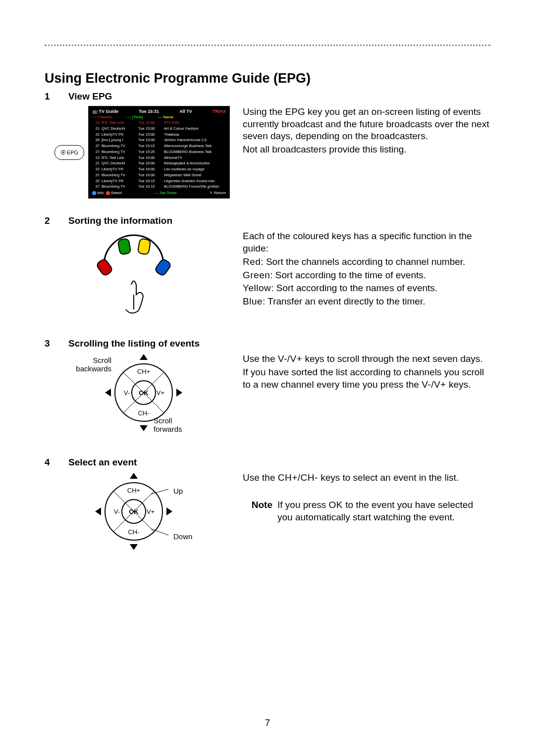 This screenshot has height=756, width=535. Describe the element at coordinates (268, 273) in the screenshot. I see `section-2-body: Each of the coloured keys has a specific…` at that location.